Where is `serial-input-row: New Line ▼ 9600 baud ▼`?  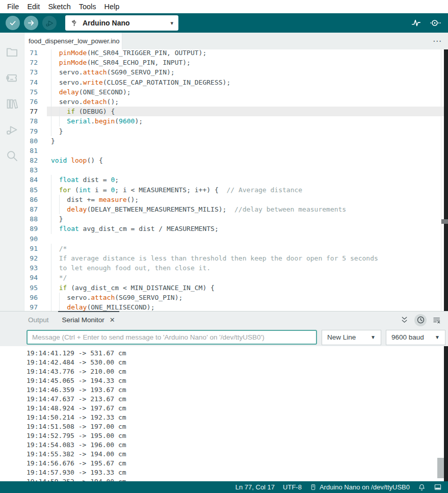 serial-input-row: New Line ▼ 9600 baud ▼ is located at coordinates (224, 338).